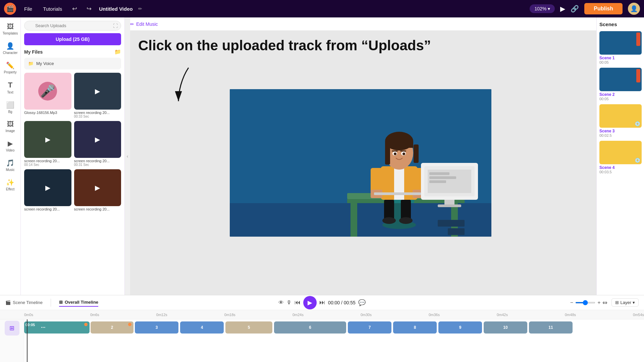  What do you see at coordinates (98, 96) in the screenshot?
I see `file-item-video-1: ▶ screen recording 20... 00:33 Sec` at bounding box center [98, 96].